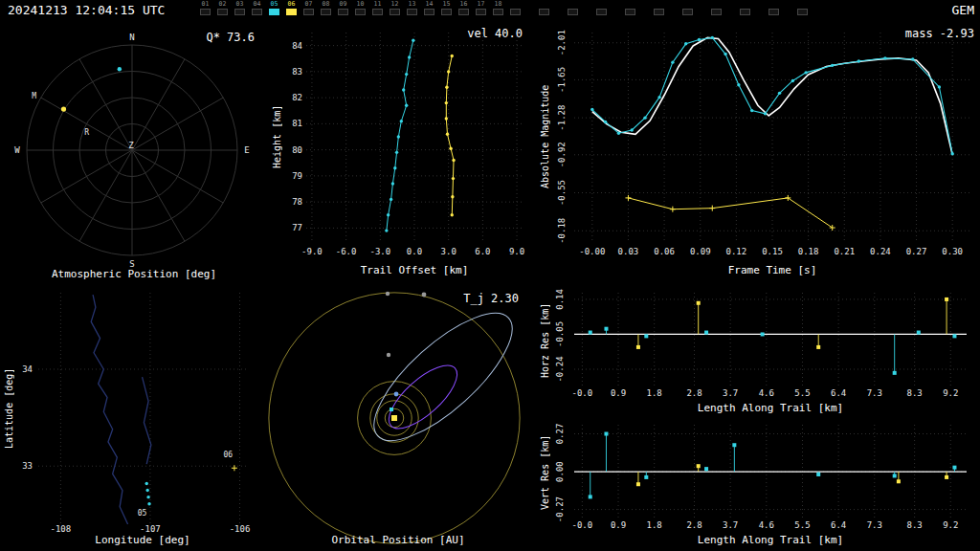 The width and height of the screenshot is (980, 551). What do you see at coordinates (132, 150) in the screenshot?
I see `polar-grid` at bounding box center [132, 150].